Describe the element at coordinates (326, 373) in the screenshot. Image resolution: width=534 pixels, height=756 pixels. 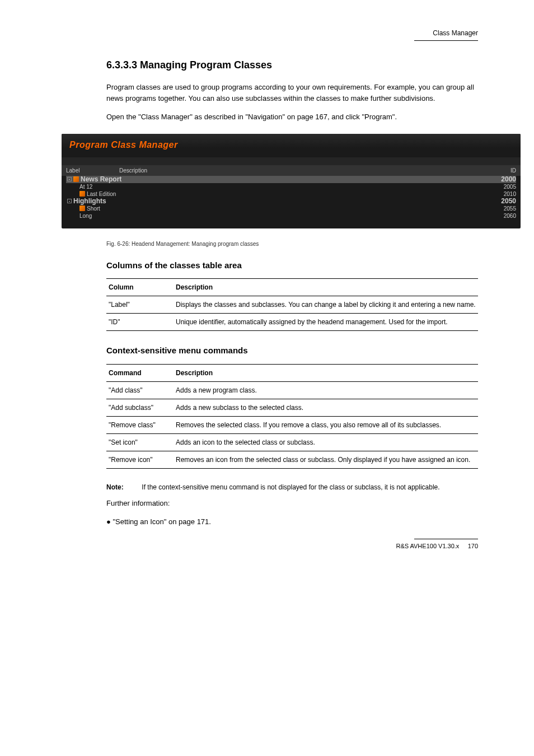
I see `context-table-head-2: Description` at that location.